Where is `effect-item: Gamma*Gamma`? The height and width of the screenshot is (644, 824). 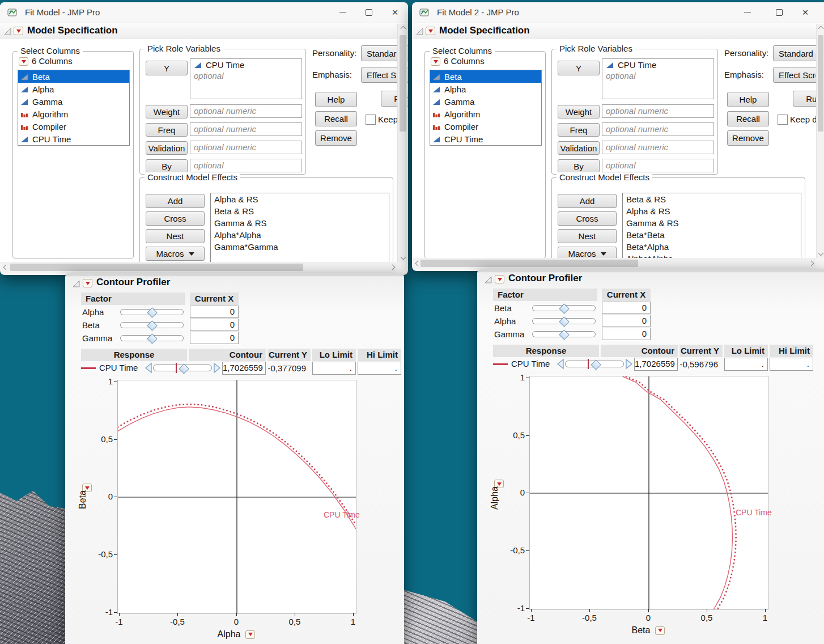 effect-item: Gamma*Gamma is located at coordinates (300, 247).